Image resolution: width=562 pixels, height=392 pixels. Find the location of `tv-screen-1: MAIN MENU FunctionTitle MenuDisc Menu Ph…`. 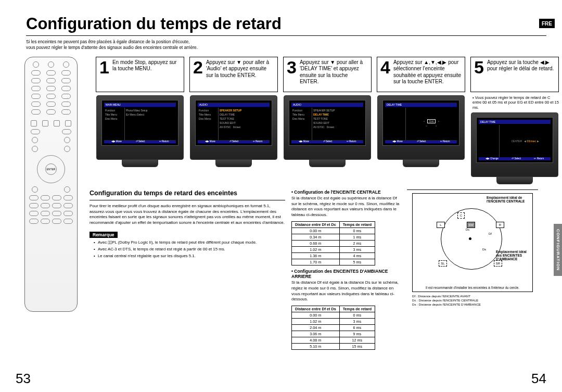

tv-screen-1: MAIN MENU FunctionTitle MenuDisc Menu Ph… is located at coordinates (140, 128).